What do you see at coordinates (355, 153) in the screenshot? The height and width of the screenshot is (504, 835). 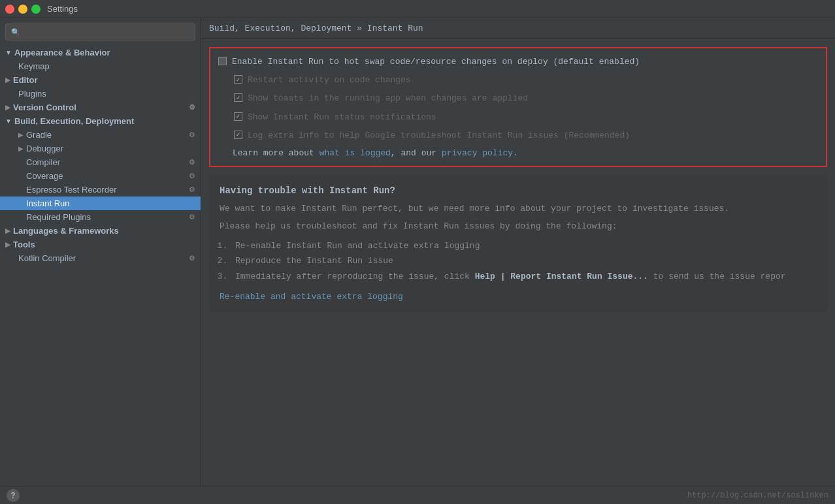 I see `what-is-logged-link: what is logged` at bounding box center [355, 153].